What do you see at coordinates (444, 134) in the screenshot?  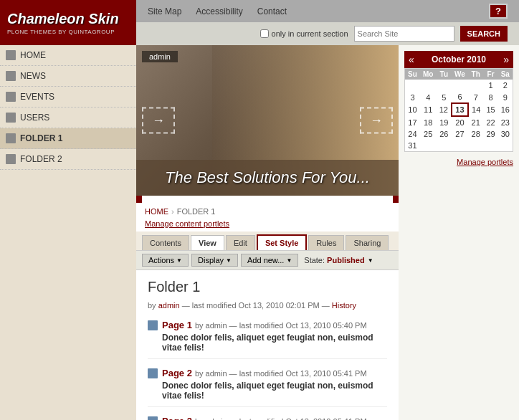 I see `calendar-day-cell: 26` at bounding box center [444, 134].